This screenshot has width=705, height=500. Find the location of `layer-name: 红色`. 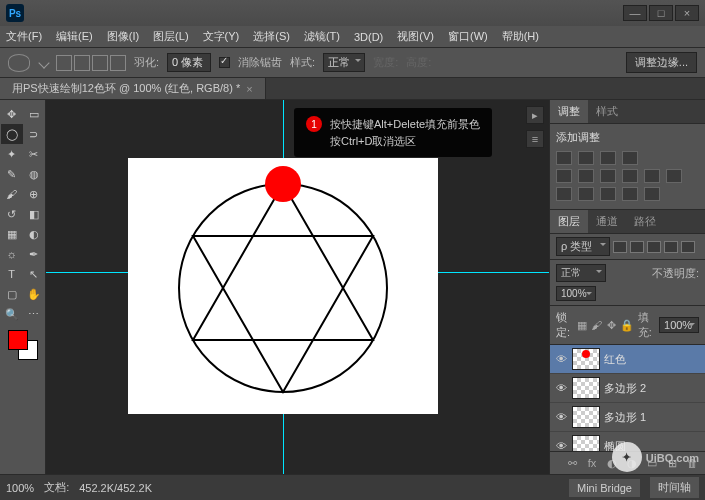

layer-name: 红色 is located at coordinates (652, 360).